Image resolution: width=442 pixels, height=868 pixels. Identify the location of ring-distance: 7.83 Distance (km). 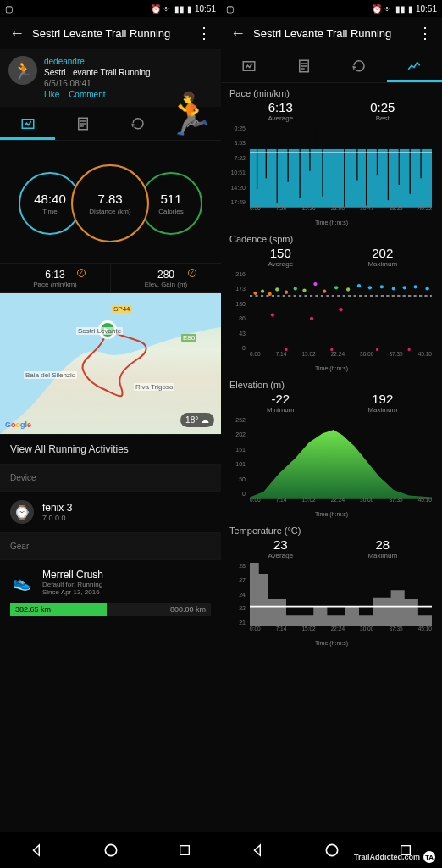
(110, 203).